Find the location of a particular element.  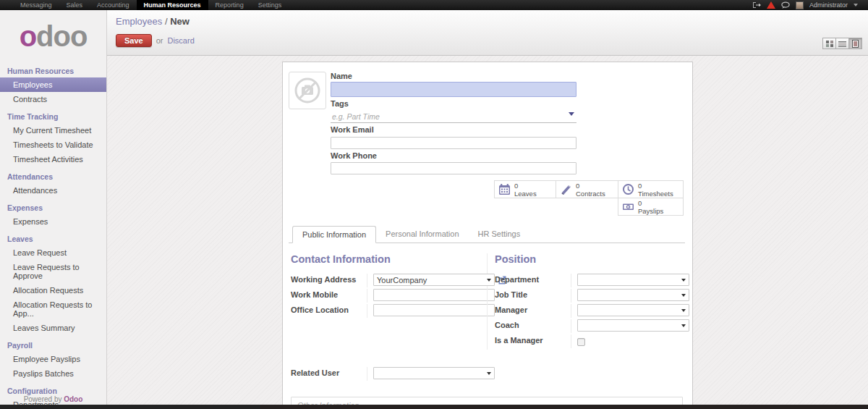

sidebar-item-leave-request: Leave Request is located at coordinates (54, 253).